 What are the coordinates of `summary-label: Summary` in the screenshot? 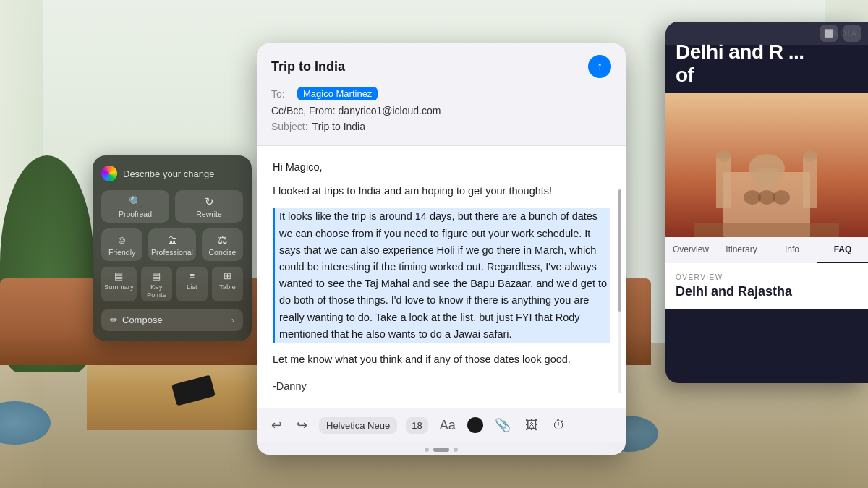 It's located at (119, 286).